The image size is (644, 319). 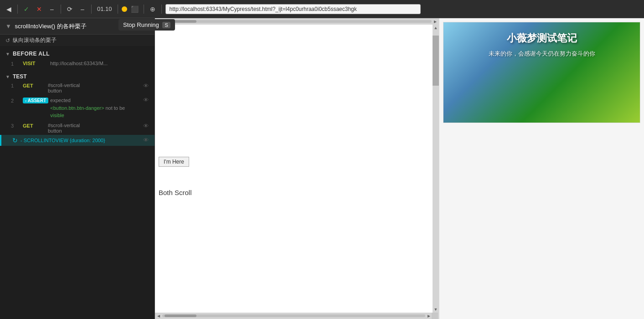 I want to click on scrollinto-eye-icon: 👁, so click(x=146, y=140).